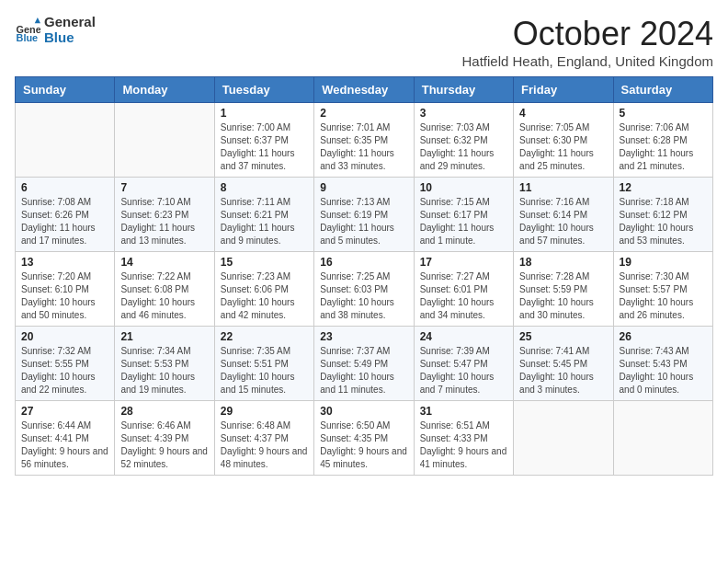 Image resolution: width=728 pixels, height=563 pixels. What do you see at coordinates (563, 140) in the screenshot?
I see `calendar-cell: 4Sunrise: 7:05 AMSunset: 6:30 PMDaylight…` at bounding box center [563, 140].